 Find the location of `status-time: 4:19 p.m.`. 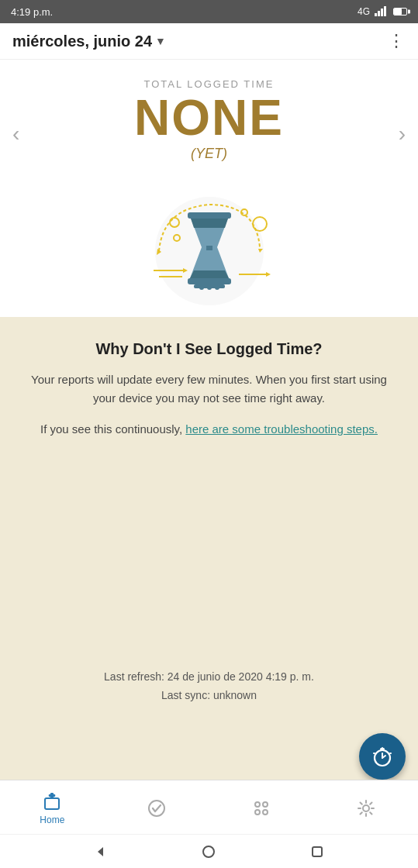

status-time: 4:19 p.m. is located at coordinates (32, 12).